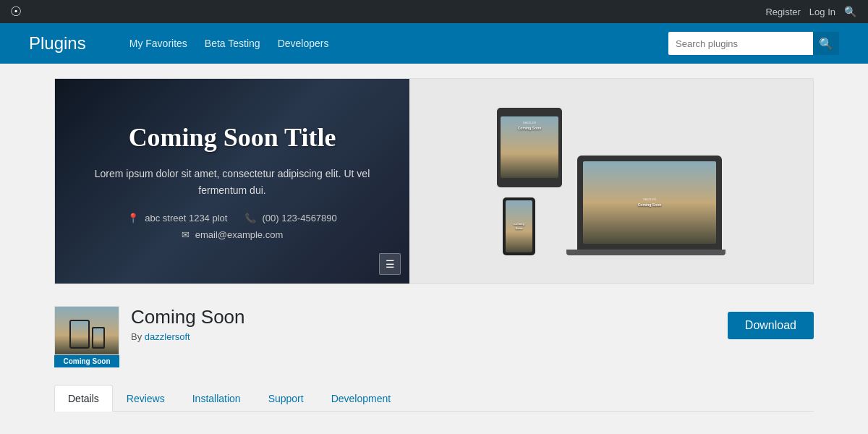  Describe the element at coordinates (186, 218) in the screenshot. I see `hero-address: abc street 1234 plot` at that location.